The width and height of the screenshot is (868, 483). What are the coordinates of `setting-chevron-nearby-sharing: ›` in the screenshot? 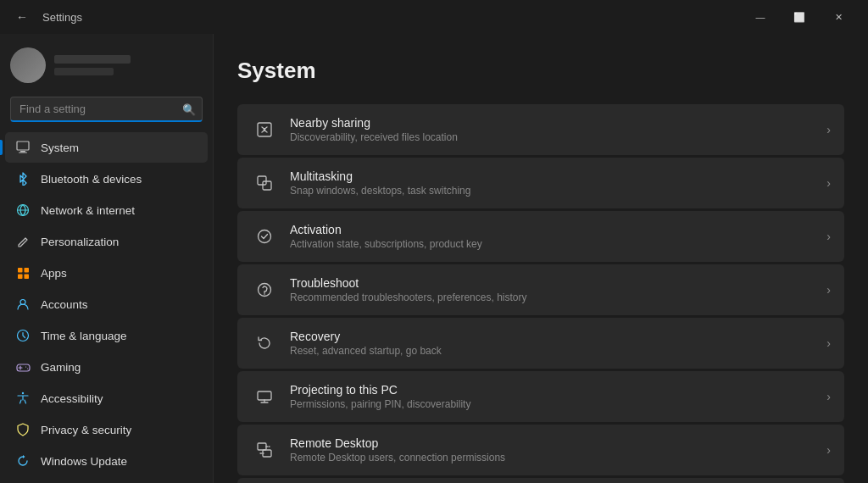 It's located at (829, 130).